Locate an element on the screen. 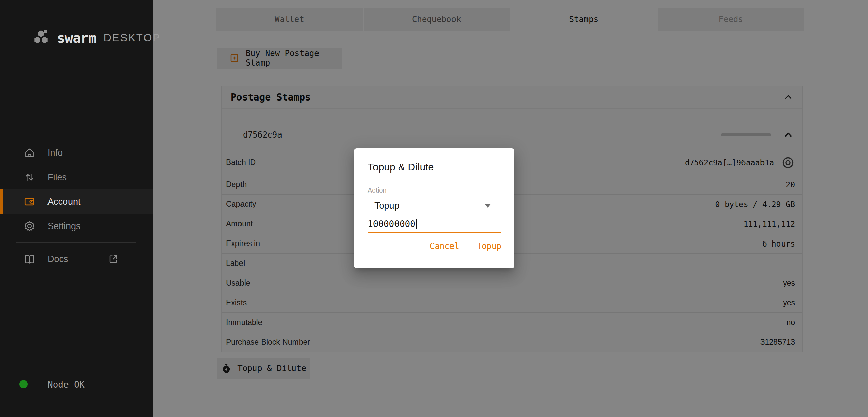  sidebar-item-settings: Settings is located at coordinates (76, 226).